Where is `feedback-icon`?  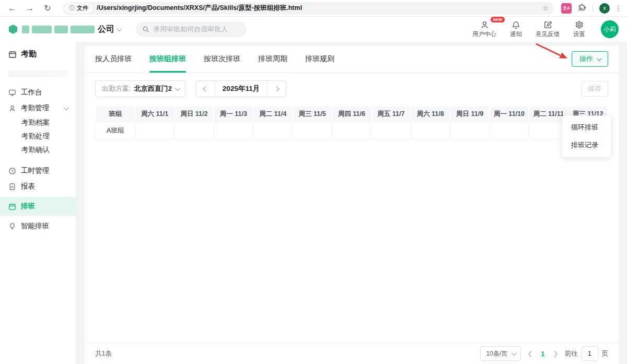 feedback-icon is located at coordinates (548, 25).